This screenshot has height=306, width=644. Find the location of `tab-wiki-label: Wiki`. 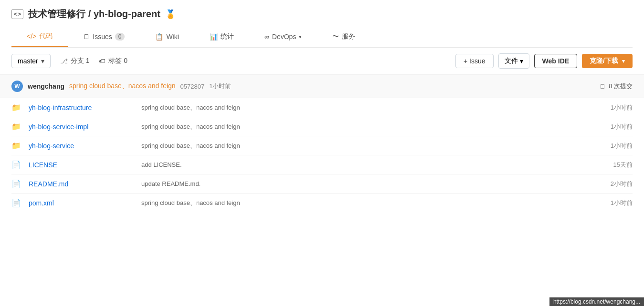

tab-wiki-label: Wiki is located at coordinates (172, 37).